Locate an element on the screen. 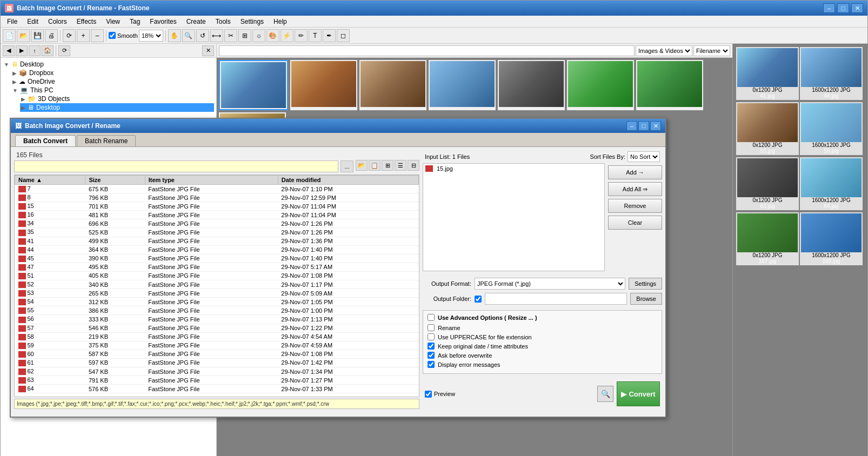  ask-overwrite-checkbox is located at coordinates (431, 356).